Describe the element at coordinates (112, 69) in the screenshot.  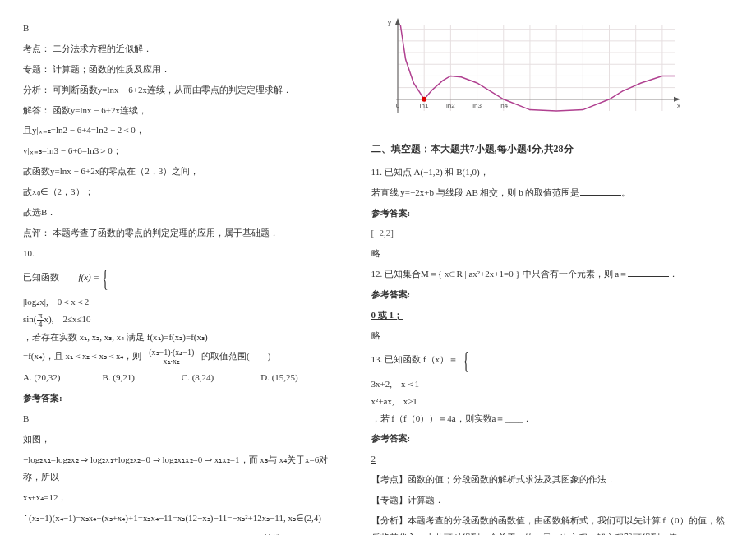
I see `zhuanti-text: 计算题；函数的性质及应用．` at that location.